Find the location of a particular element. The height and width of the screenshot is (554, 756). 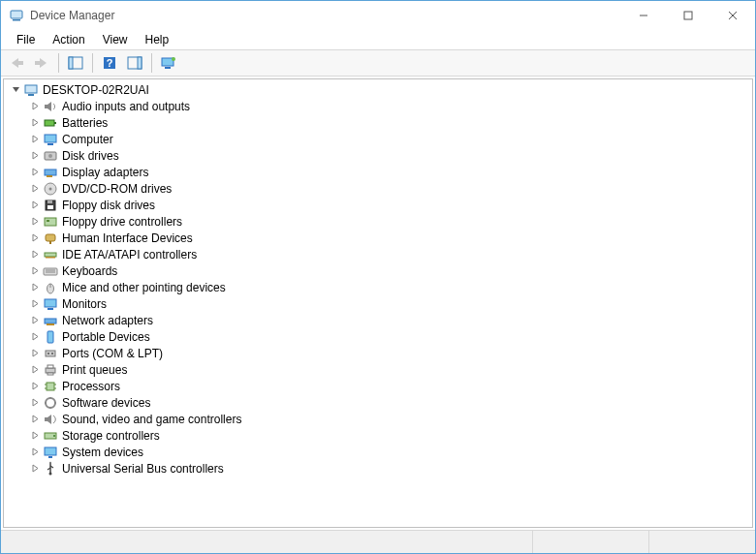

keyboard-icon is located at coordinates (50, 271).